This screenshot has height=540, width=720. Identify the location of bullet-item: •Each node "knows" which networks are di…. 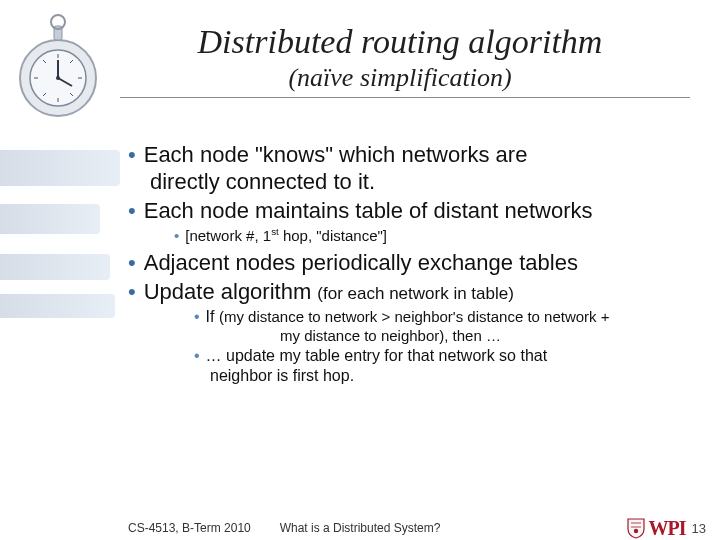
(420, 169).